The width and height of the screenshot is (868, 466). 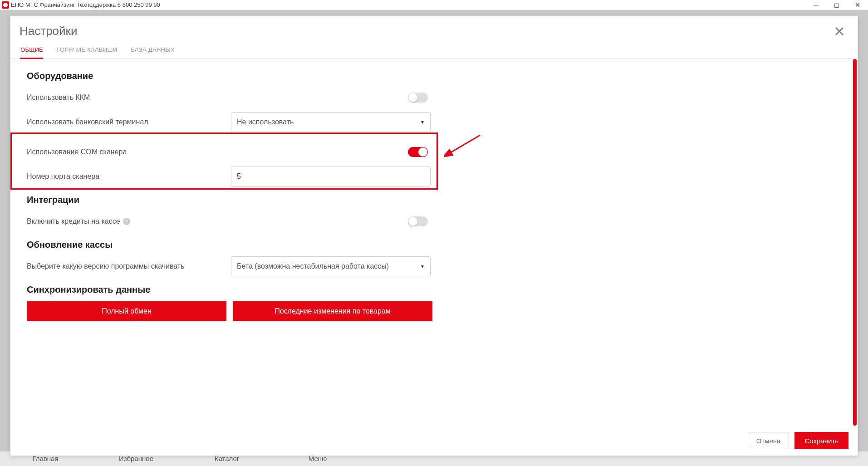 What do you see at coordinates (333, 311) in the screenshot?
I see `btn-last-changes: Последние изменения по товарам` at bounding box center [333, 311].